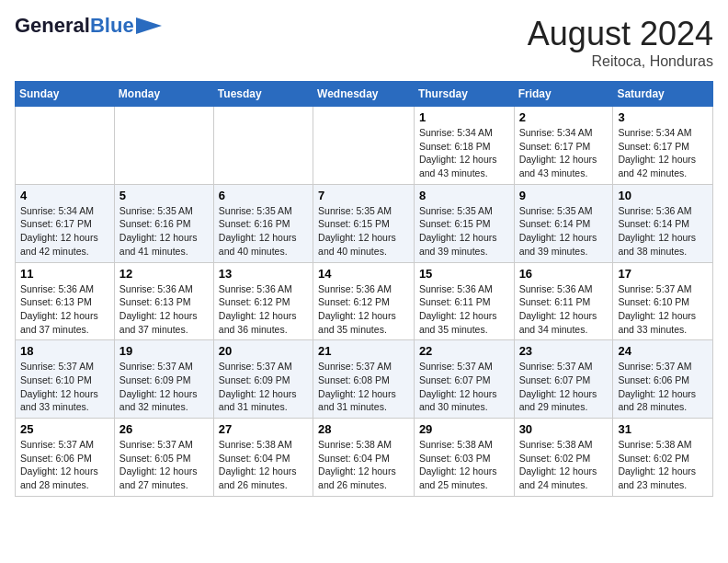 The height and width of the screenshot is (563, 728). I want to click on day-info: Sunrise: 5:36 AM Sunset: 6:14 PM Dayligh…, so click(663, 232).